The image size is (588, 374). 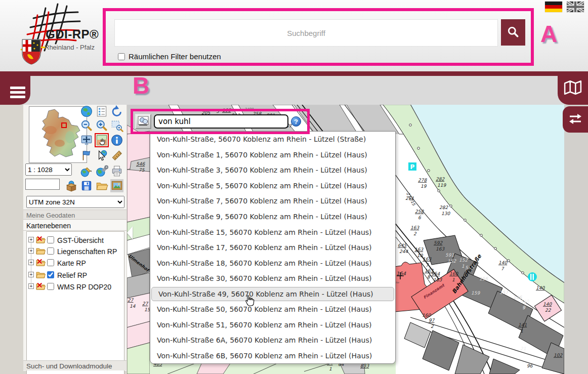 I want to click on parcel-label: 96, so click(x=530, y=366).